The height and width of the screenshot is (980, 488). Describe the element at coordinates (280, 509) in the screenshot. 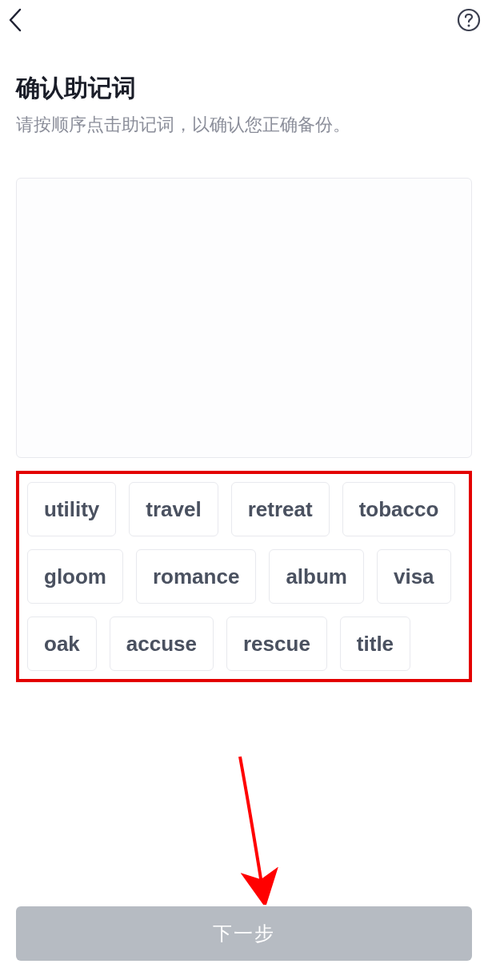

I see `word-chip: retreat` at that location.